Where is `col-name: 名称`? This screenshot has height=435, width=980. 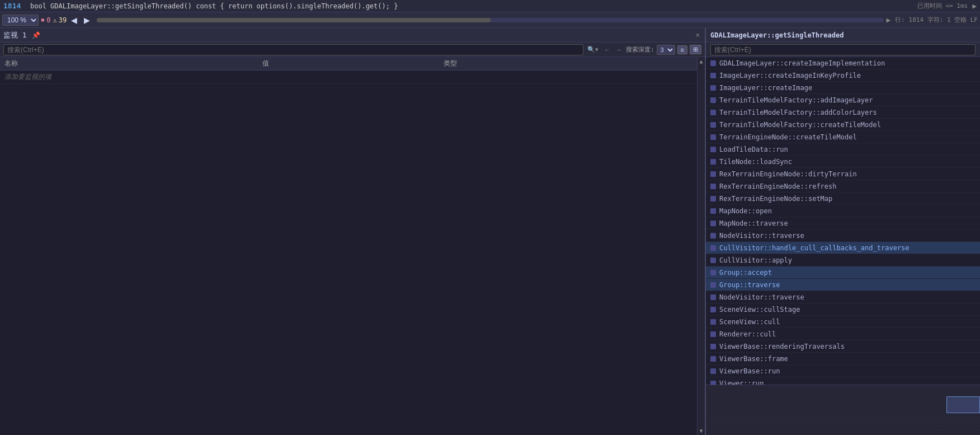 col-name: 名称 is located at coordinates (129, 64).